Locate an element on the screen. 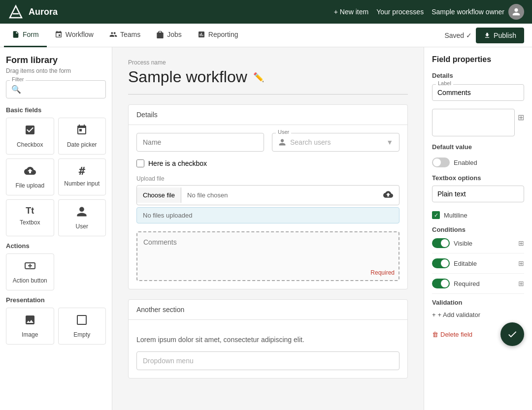 The height and width of the screenshot is (410, 532). user-select: Search users ▼ is located at coordinates (336, 142).